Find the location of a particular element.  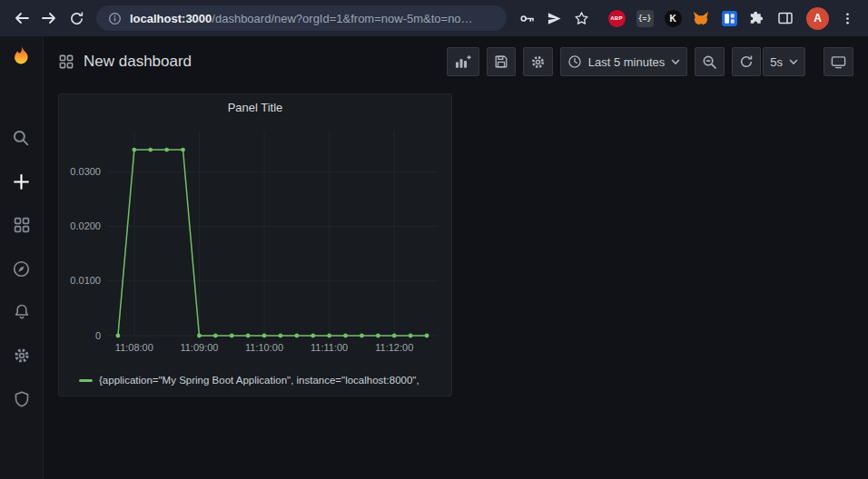

settings-gear-icon is located at coordinates (538, 62).